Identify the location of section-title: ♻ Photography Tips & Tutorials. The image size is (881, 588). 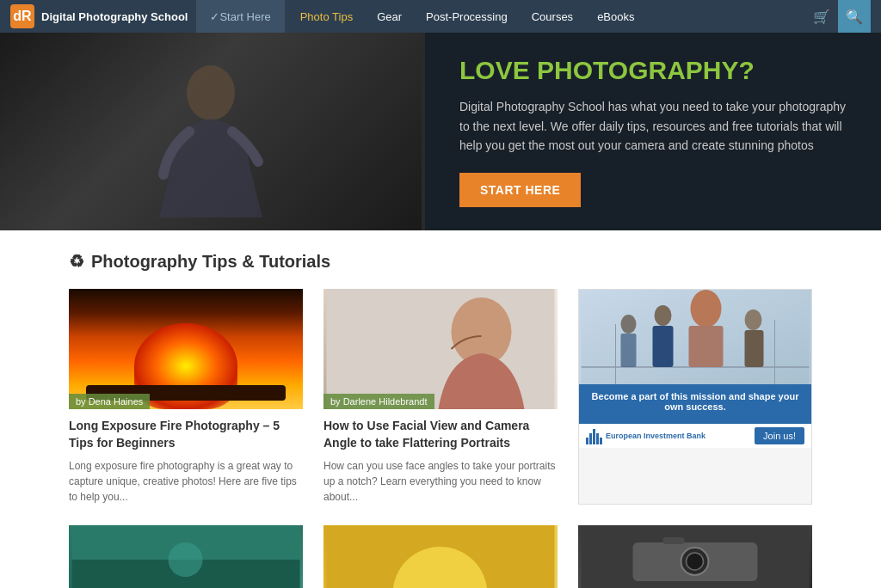
(440, 261).